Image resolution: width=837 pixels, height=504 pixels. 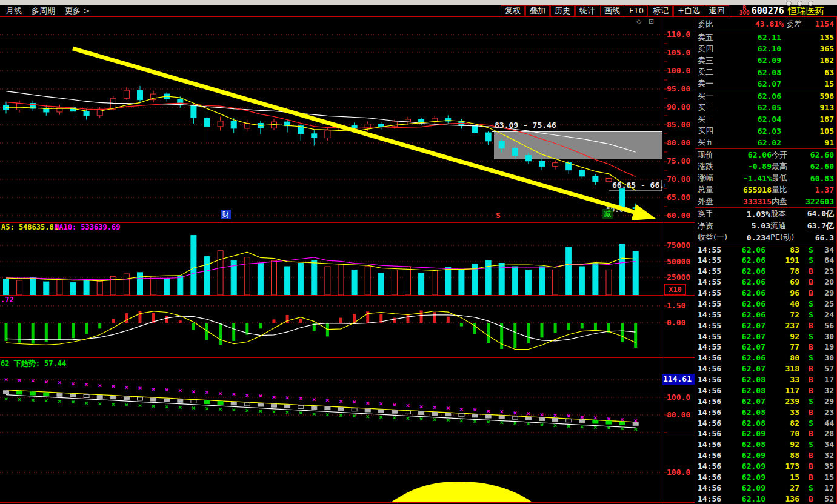 I want to click on ask-row: 卖一62.0715, so click(x=766, y=84).